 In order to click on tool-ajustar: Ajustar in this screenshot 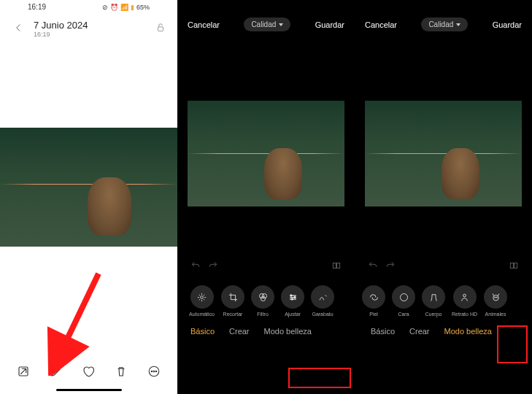, I will do `click(293, 301)`.